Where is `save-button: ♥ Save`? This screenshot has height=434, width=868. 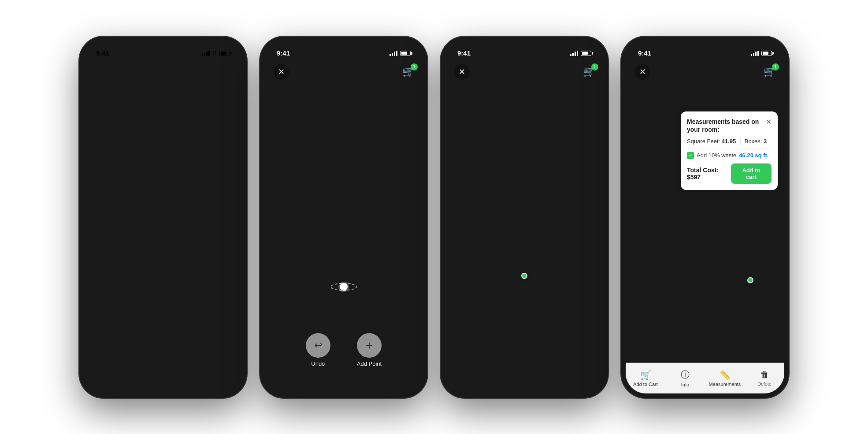 save-button: ♥ Save is located at coordinates (118, 367).